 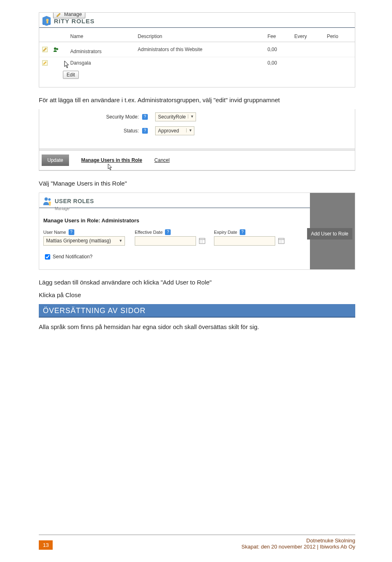 What do you see at coordinates (308, 36) in the screenshot?
I see `col-every: Every` at bounding box center [308, 36].